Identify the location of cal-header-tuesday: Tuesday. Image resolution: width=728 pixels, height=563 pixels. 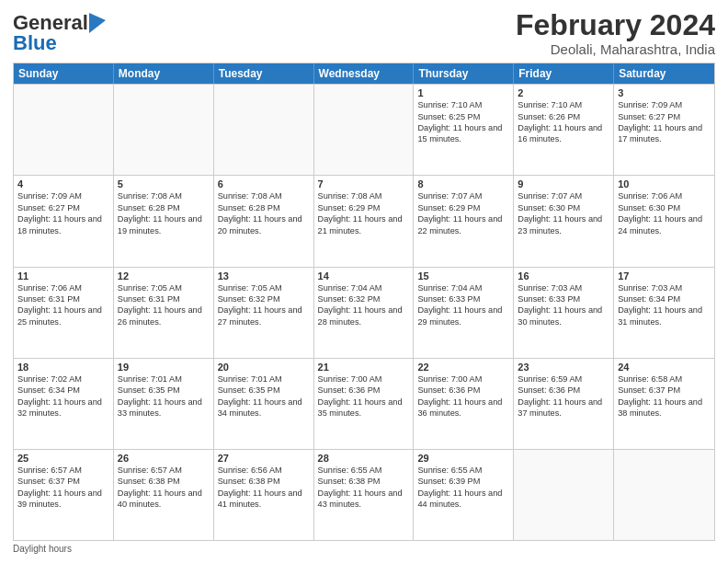
(265, 74).